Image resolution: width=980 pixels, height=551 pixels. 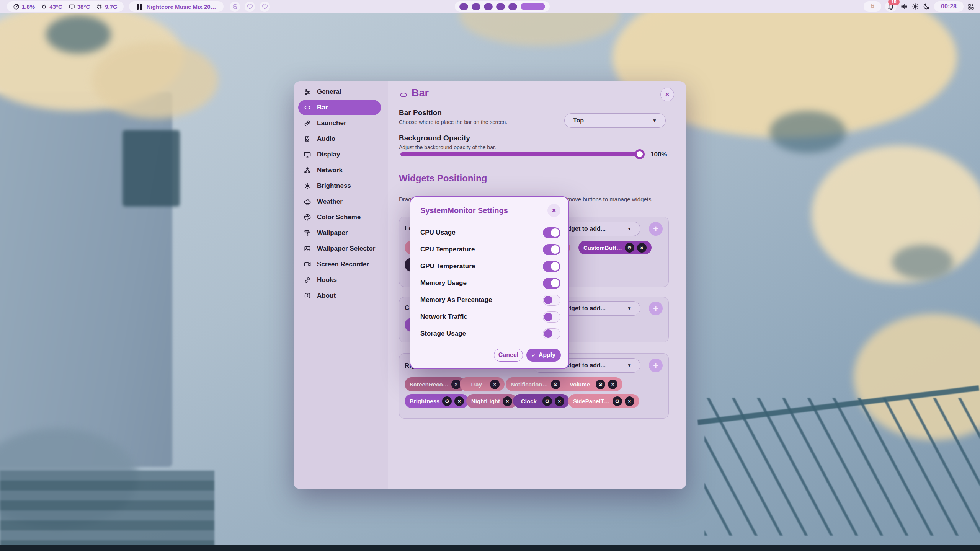 I want to click on widget-chip-nightlight: NightLight ×, so click(x=492, y=401).